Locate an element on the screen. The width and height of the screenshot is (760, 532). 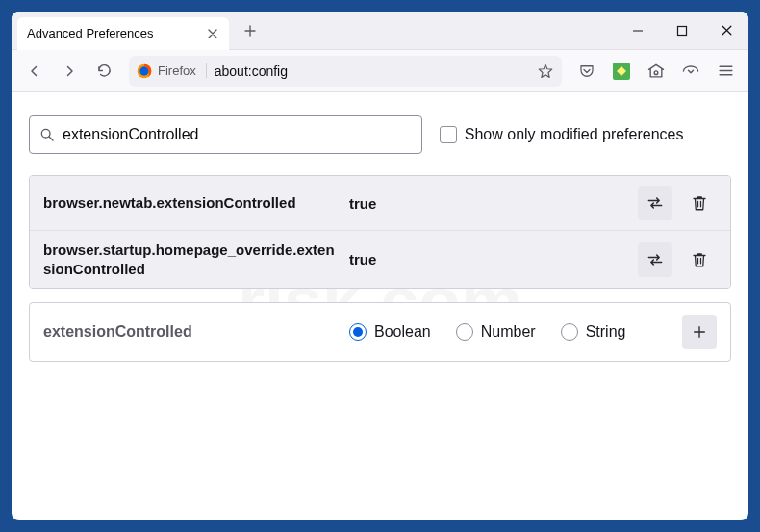
checkbox-label: Show only modified preferences is located at coordinates (574, 135).